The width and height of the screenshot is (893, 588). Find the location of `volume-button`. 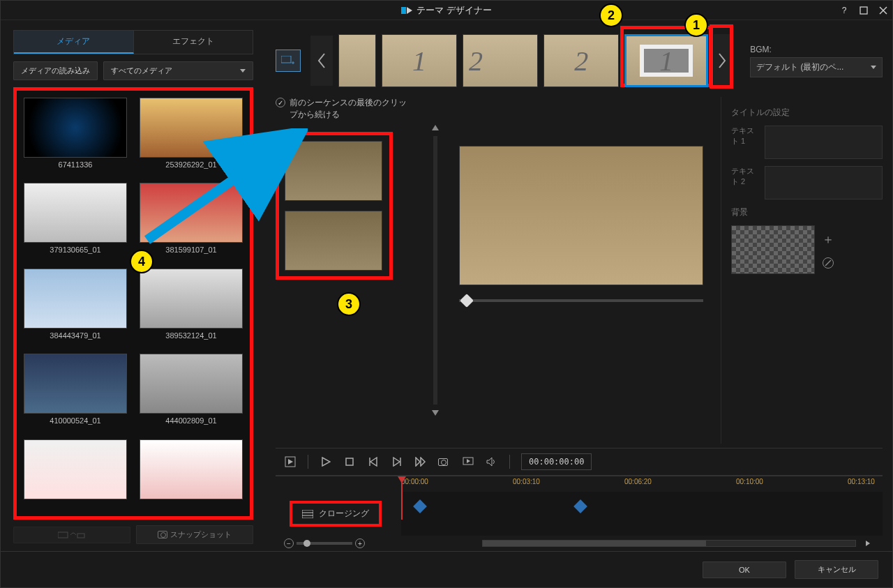

volume-button is located at coordinates (492, 462).